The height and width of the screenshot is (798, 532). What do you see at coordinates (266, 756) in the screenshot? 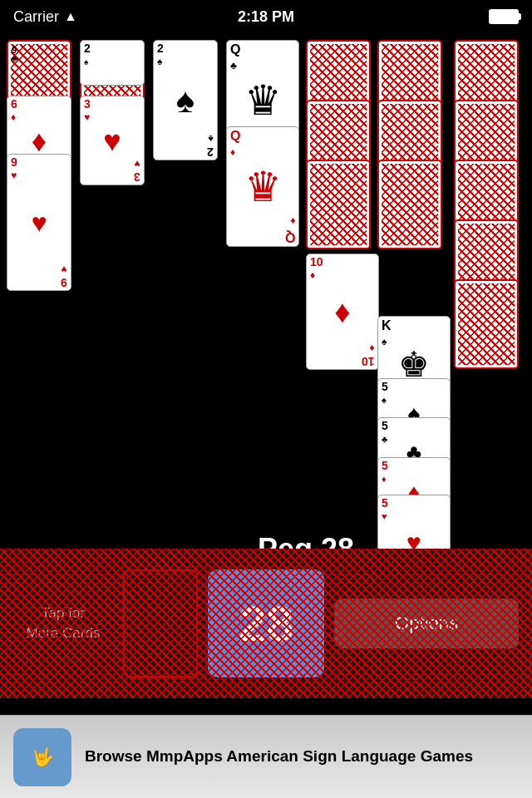
I see `ad-banner: 🤟 Browse MmpApps American Sign Language …` at bounding box center [266, 756].